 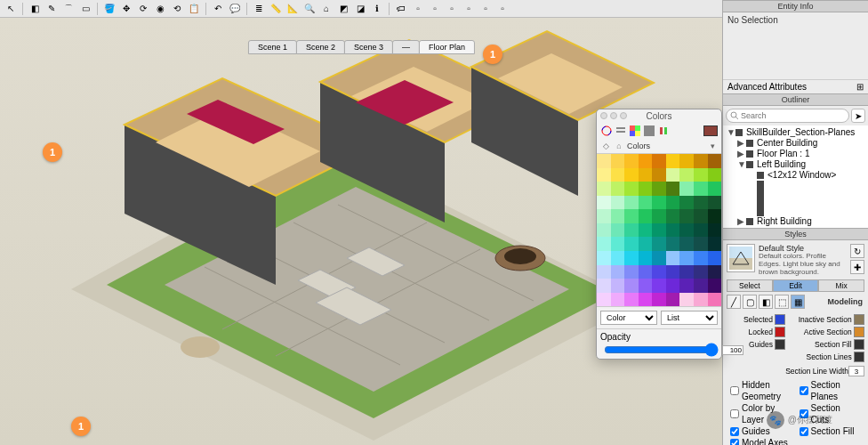 What do you see at coordinates (857, 267) in the screenshot?
I see `style-new-button: ✚` at bounding box center [857, 267].